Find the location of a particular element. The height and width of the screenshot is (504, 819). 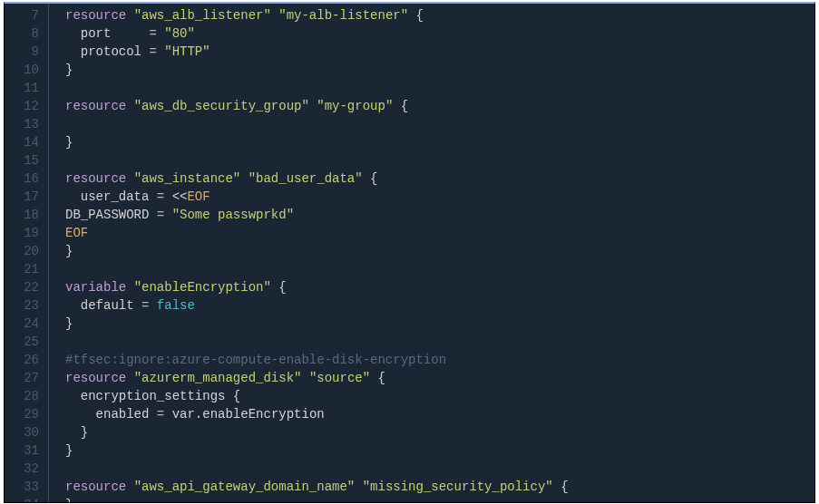

code-line: variable "enableEncryption" { is located at coordinates (321, 287).